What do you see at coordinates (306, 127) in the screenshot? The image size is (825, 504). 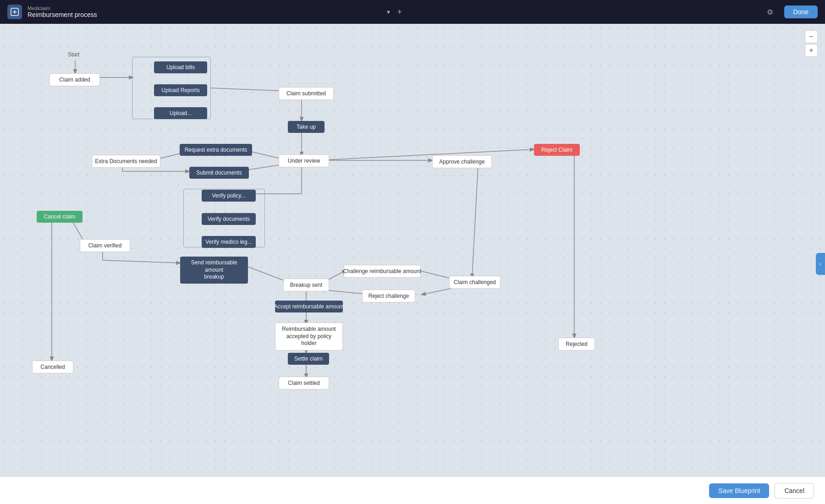 I see `take-up-node: Take up` at bounding box center [306, 127].